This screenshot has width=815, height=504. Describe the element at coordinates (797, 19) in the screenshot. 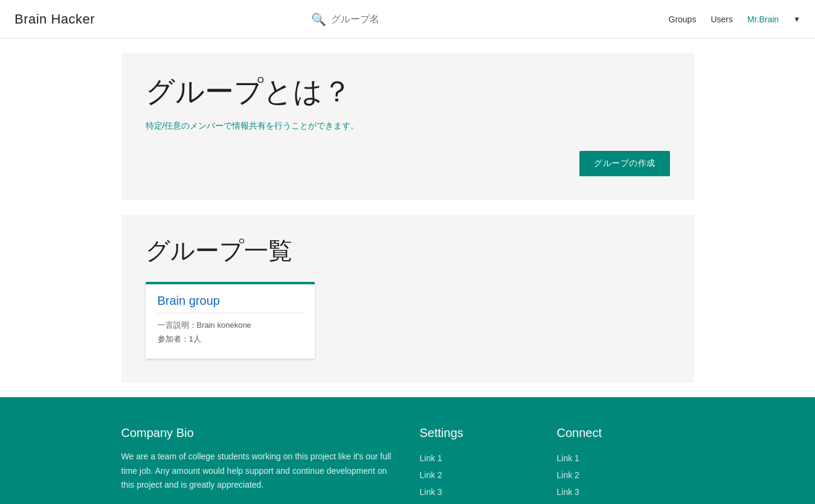

I see `dropdown-arrow-icon: ▼` at that location.